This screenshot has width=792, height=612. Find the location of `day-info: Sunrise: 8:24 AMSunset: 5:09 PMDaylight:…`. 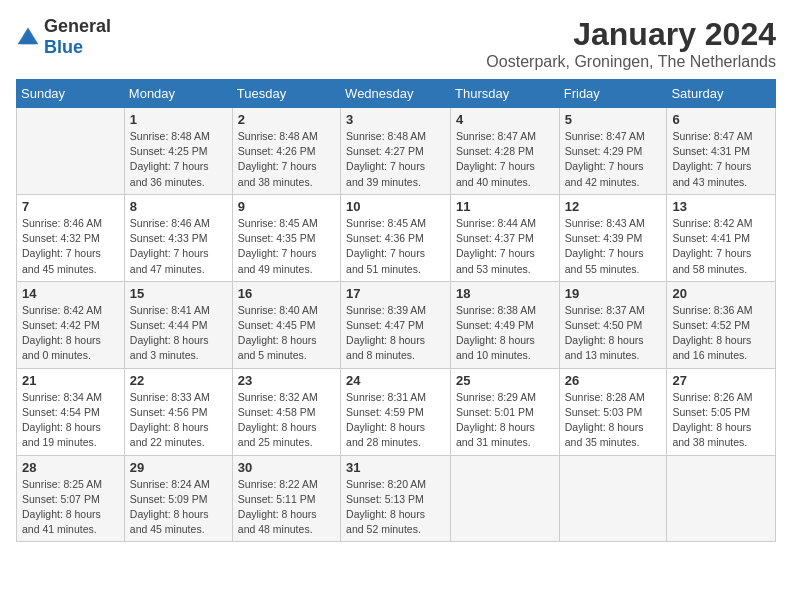

day-info: Sunrise: 8:24 AMSunset: 5:09 PMDaylight:… is located at coordinates (178, 508).